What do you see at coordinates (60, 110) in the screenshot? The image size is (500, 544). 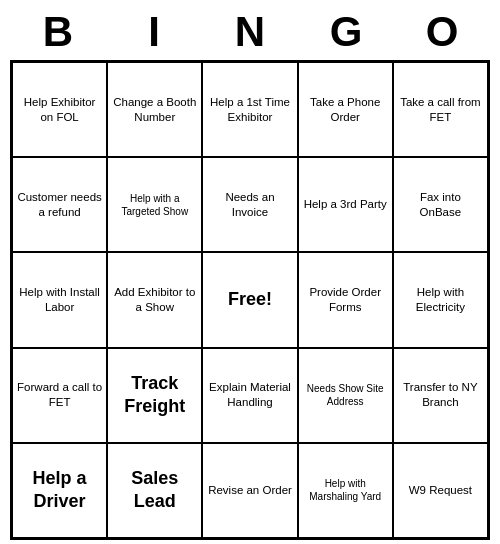 I see `bingo-cell-0: Help Exhibitor on FOL` at bounding box center [60, 110].